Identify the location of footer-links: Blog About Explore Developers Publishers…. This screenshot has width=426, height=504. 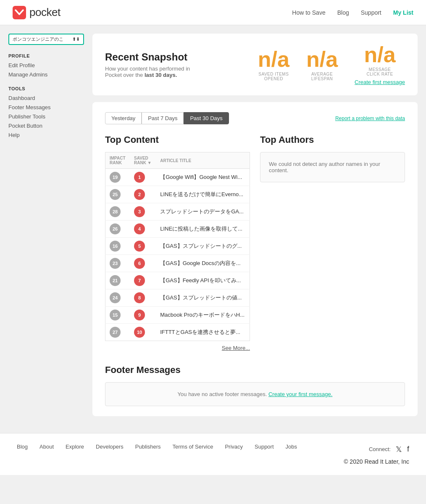
(157, 447).